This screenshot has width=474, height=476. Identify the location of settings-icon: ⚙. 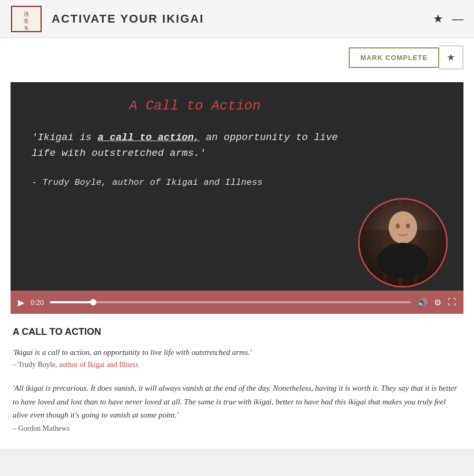
(438, 302).